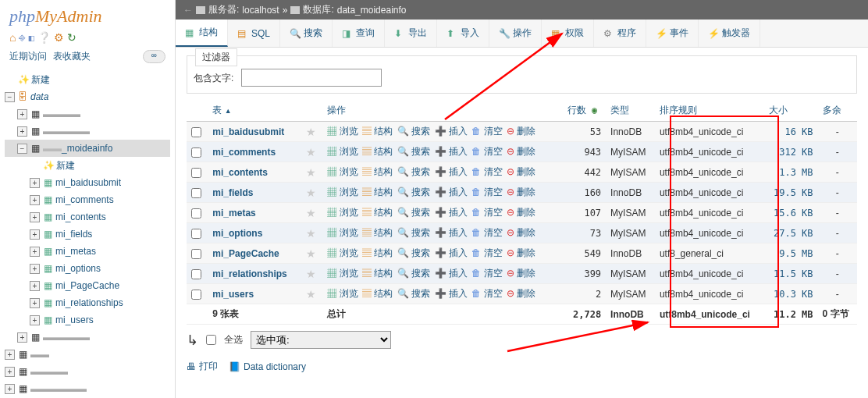 This screenshot has height=398, width=868. What do you see at coordinates (233, 340) in the screenshot?
I see `check-all-label: 全选` at bounding box center [233, 340].